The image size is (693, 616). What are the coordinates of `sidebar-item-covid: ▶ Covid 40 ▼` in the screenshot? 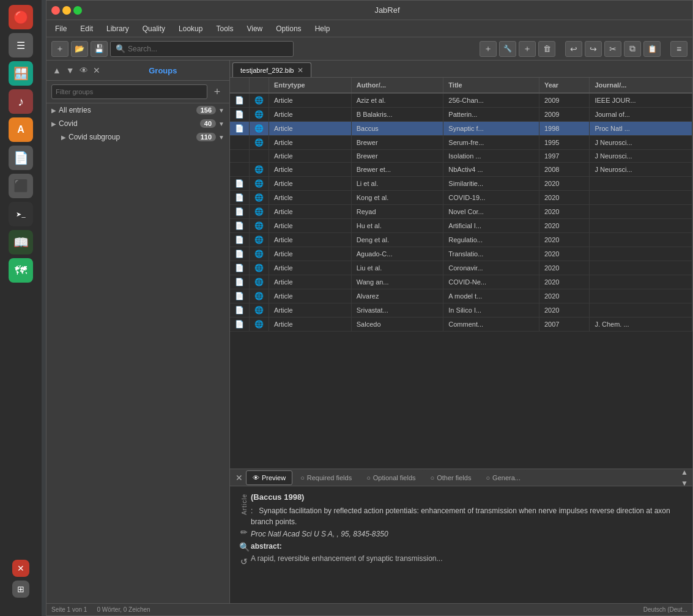 It's located at (138, 124).